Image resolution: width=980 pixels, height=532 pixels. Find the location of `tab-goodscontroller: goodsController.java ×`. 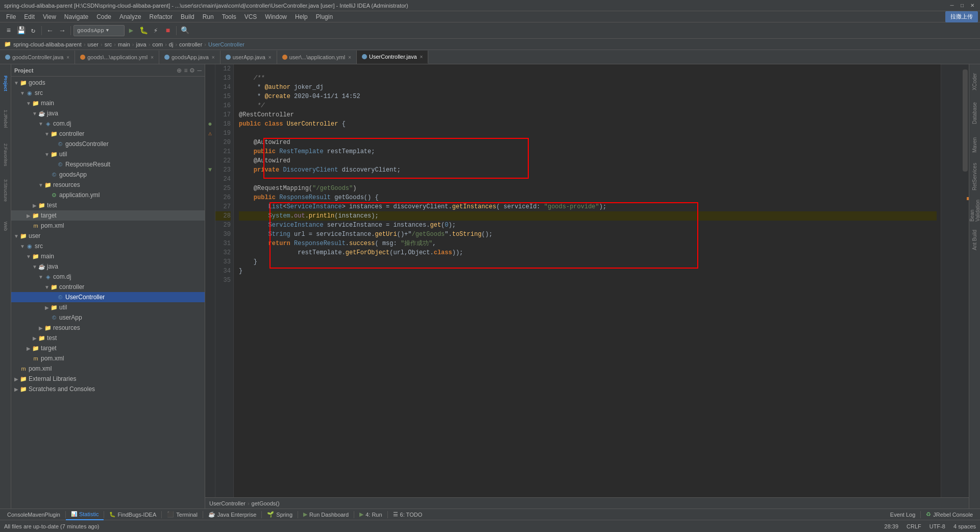

tab-goodscontroller: goodsController.java × is located at coordinates (38, 57).